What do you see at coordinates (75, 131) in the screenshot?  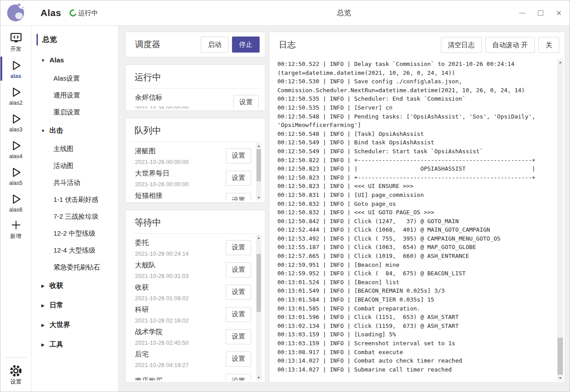 I see `nav-group: ▼出击` at bounding box center [75, 131].